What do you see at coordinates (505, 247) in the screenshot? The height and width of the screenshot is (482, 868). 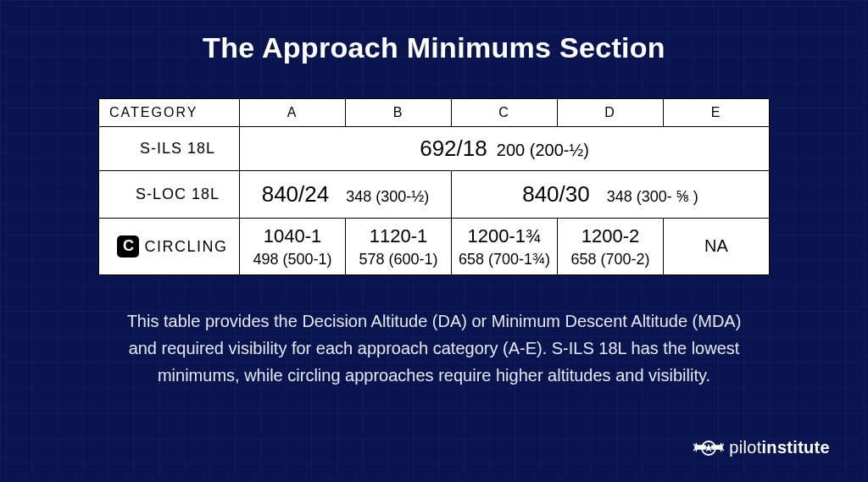 I see `circling-cell-c: 1200-1¾ 658 (700-1¾)` at bounding box center [505, 247].